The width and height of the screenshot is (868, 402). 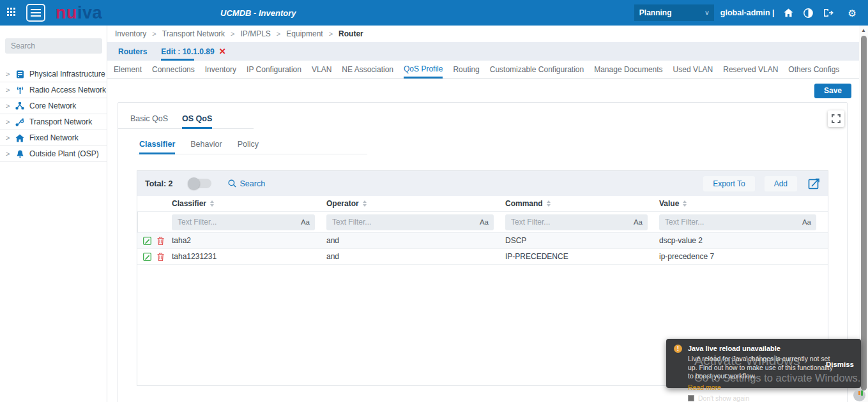 I want to click on operator-filter: Aa, so click(x=410, y=222).